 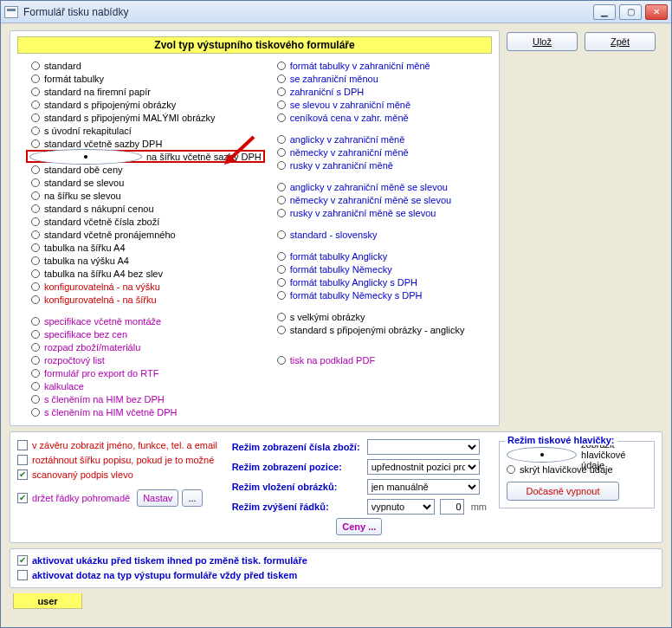 I want to click on format-option: s členěním na HIM včetně DPH, so click(x=147, y=412).